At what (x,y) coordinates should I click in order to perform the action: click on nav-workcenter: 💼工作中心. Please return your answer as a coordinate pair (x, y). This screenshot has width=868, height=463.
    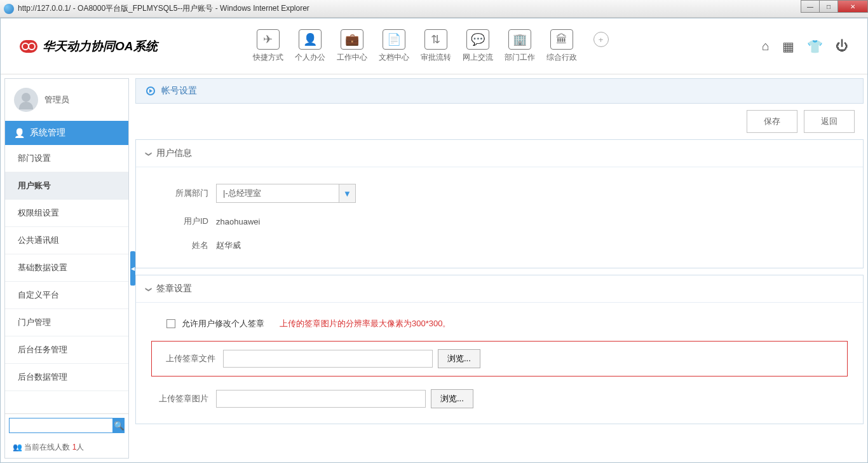
    Looking at the image, I should click on (352, 46).